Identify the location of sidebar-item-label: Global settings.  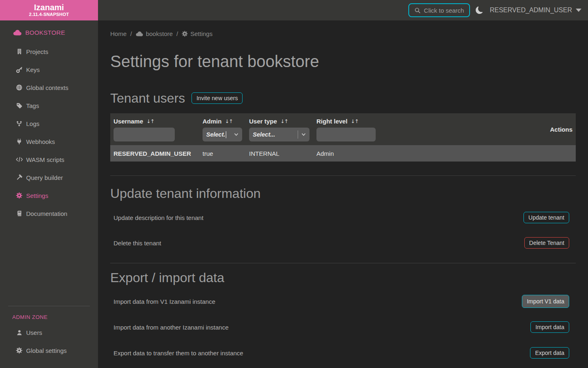
(47, 351).